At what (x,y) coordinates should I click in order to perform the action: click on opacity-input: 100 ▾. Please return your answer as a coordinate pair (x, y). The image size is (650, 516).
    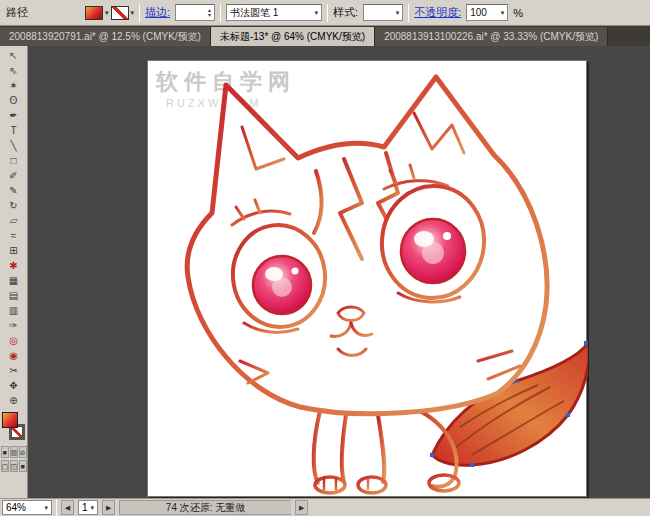
    Looking at the image, I should click on (487, 12).